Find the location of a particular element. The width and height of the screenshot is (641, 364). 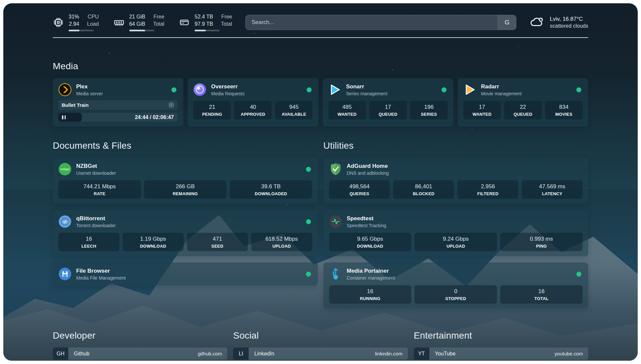

stat-block: 22QUEUED is located at coordinates (523, 110).